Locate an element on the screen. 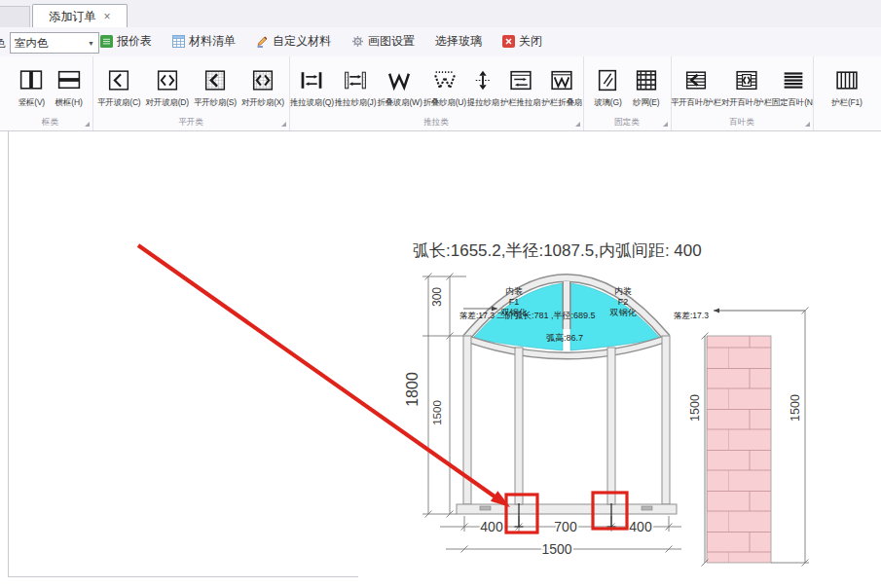 The image size is (881, 588). quotation-button: 报价表 is located at coordinates (127, 41).